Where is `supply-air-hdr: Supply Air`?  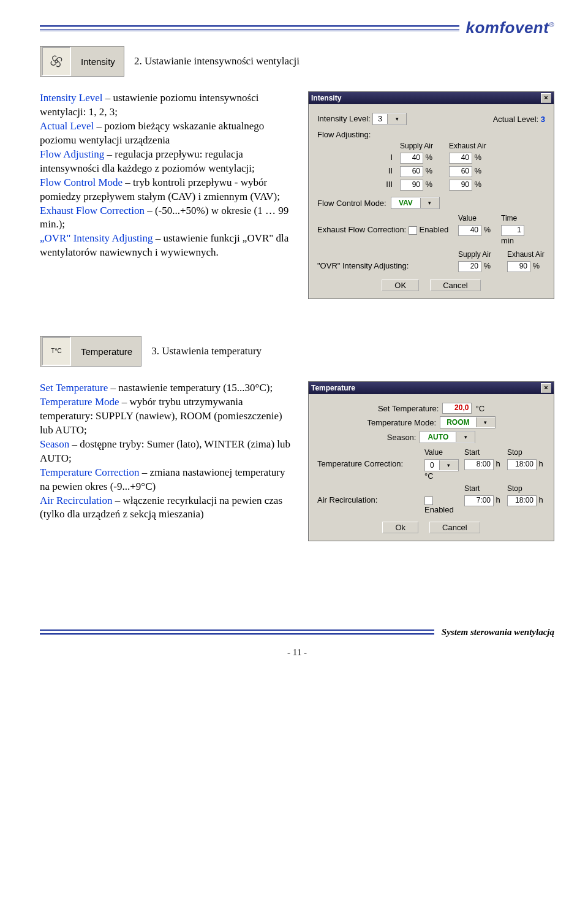 supply-air-hdr: Supply Air is located at coordinates (424, 146).